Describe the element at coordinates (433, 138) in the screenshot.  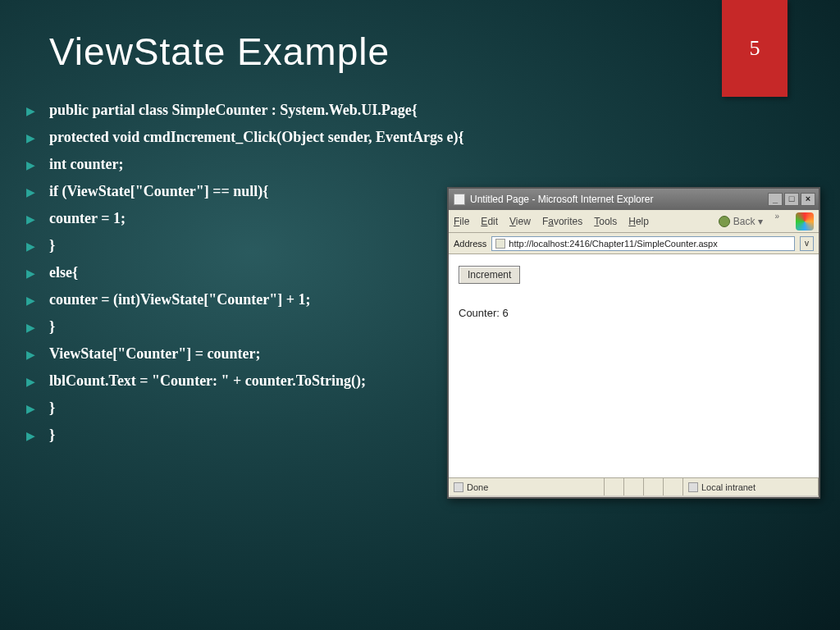
I see `code-line: ▶protected void cmdIncrement_Click(Objec…` at that location.